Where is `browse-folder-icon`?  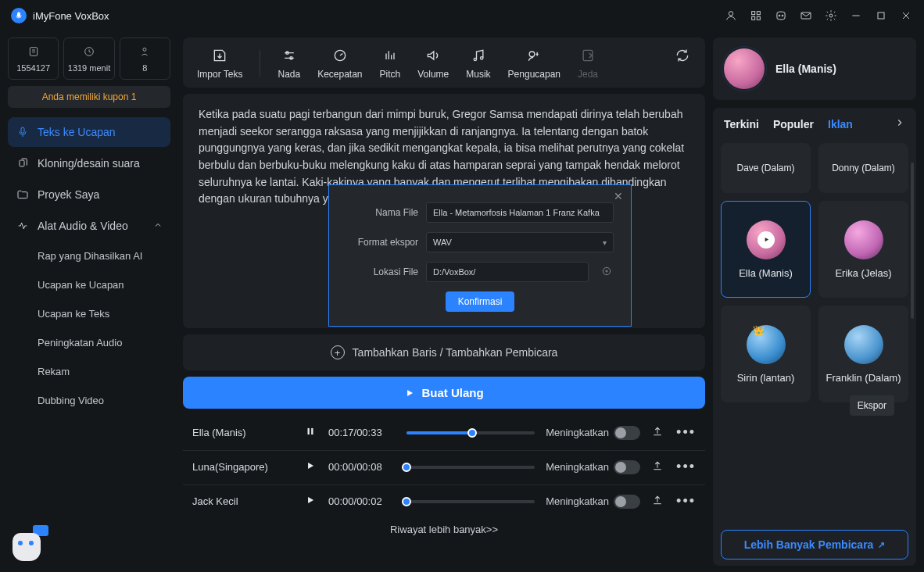
browse-folder-icon is located at coordinates (607, 272).